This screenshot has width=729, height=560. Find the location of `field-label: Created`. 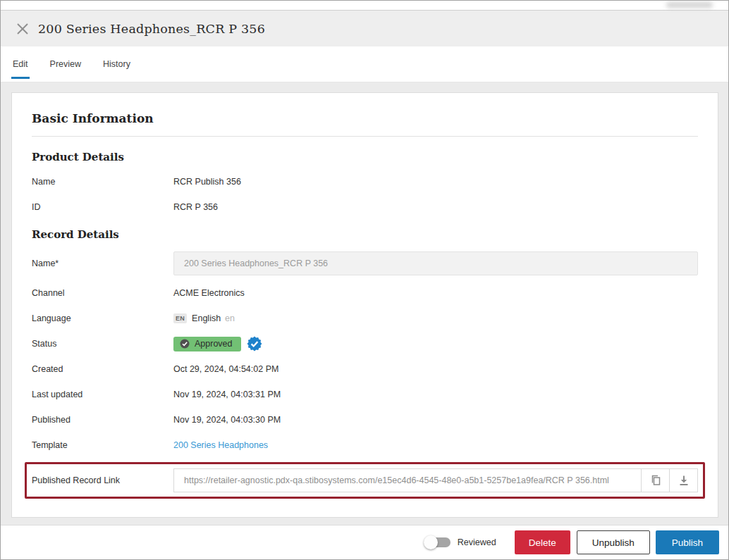

field-label: Created is located at coordinates (103, 369).